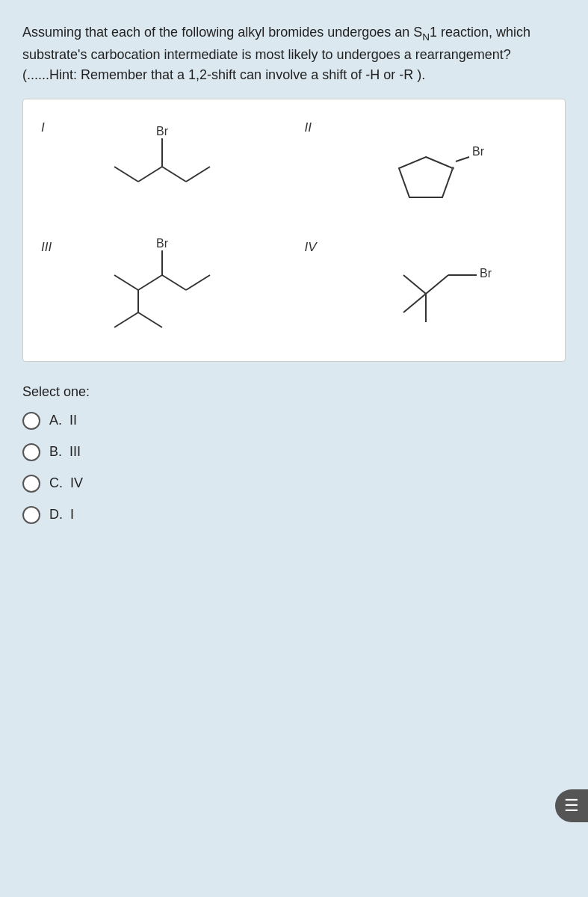  What do you see at coordinates (426, 170) in the screenshot?
I see `svg-structure-II: Br` at bounding box center [426, 170].